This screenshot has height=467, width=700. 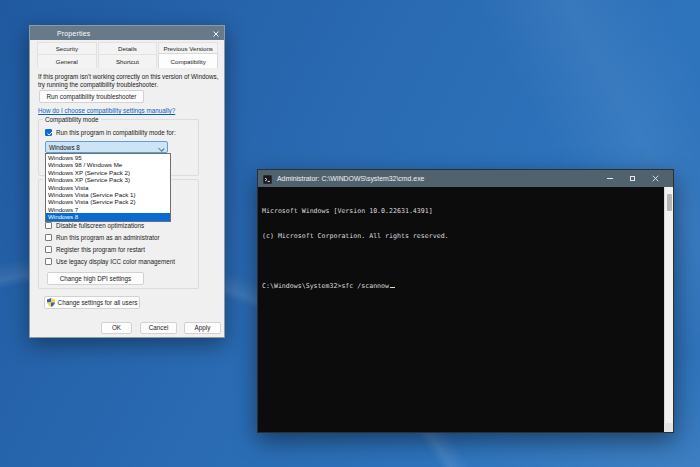 What do you see at coordinates (158, 328) in the screenshot?
I see `cancel-button: Cancel` at bounding box center [158, 328].